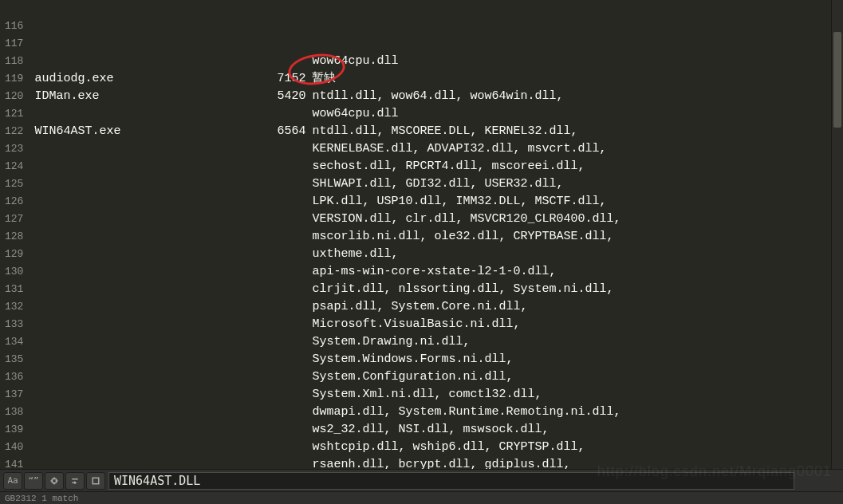 The width and height of the screenshot is (843, 504). I want to click on code-line: KERNELBASE.dll, ADVAPI32.dll, msvcrt.dll…, so click(432, 149).